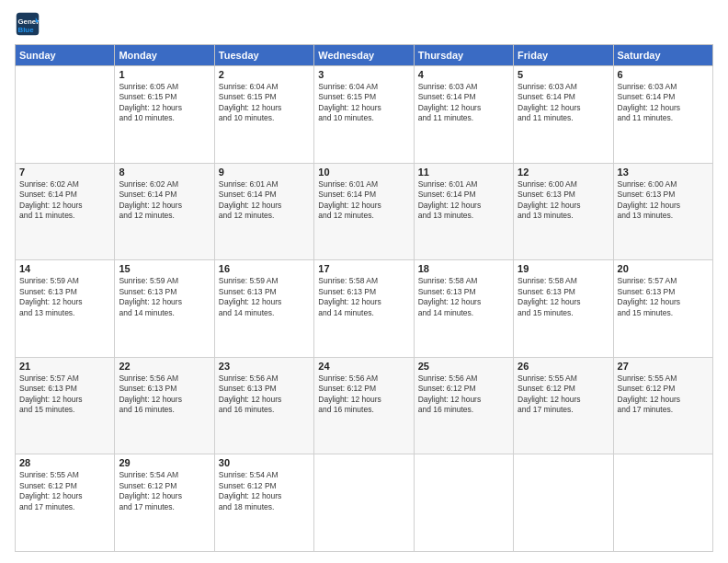  What do you see at coordinates (463, 75) in the screenshot?
I see `day-number: 4` at bounding box center [463, 75].